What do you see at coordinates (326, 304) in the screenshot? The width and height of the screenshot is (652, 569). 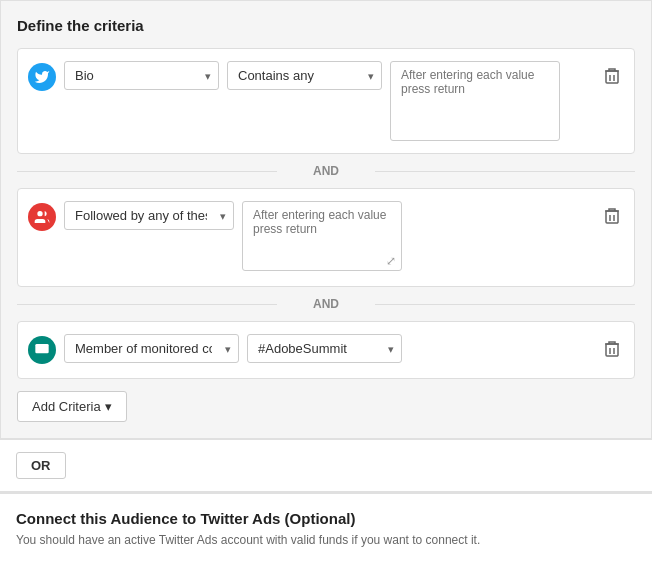 I see `and-divider-2: AND` at bounding box center [326, 304].